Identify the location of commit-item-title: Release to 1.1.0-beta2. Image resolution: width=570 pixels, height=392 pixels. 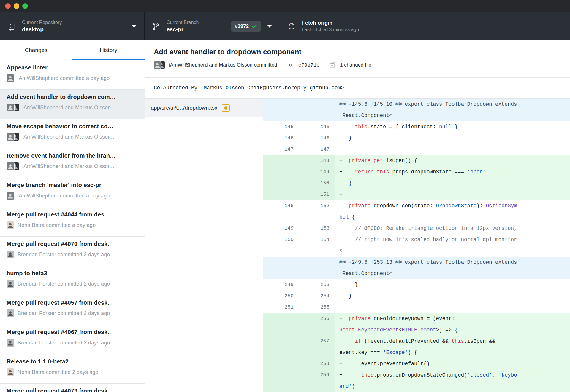
(72, 362).